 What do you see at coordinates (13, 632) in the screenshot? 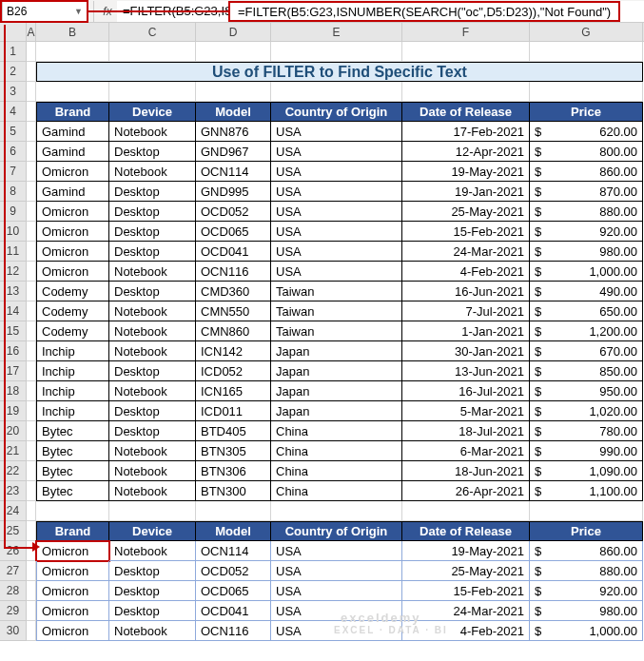
I see `row-header: 30` at bounding box center [13, 632].